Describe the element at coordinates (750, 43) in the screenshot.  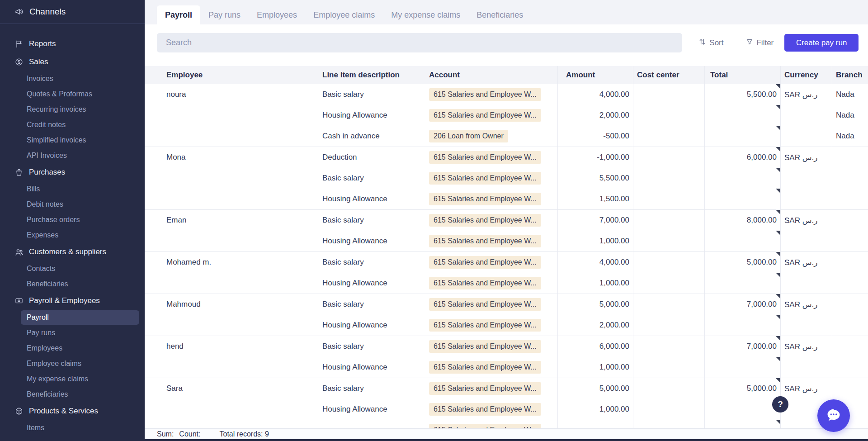
I see `filter-icon` at that location.